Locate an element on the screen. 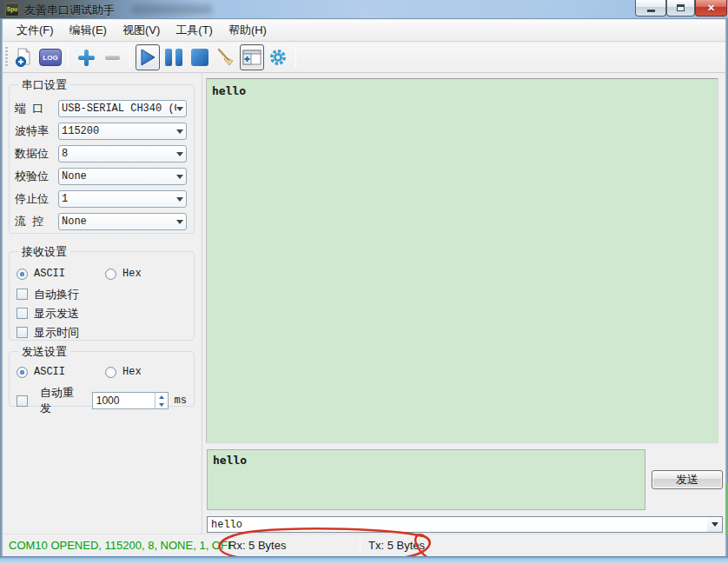 The width and height of the screenshot is (728, 564). stopbits-select: 1 is located at coordinates (122, 199).